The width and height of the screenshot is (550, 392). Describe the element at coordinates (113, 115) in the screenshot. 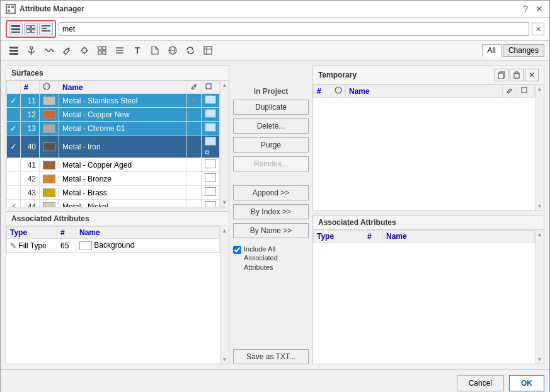

I see `surface-row: 12Metal - Copper New` at that location.